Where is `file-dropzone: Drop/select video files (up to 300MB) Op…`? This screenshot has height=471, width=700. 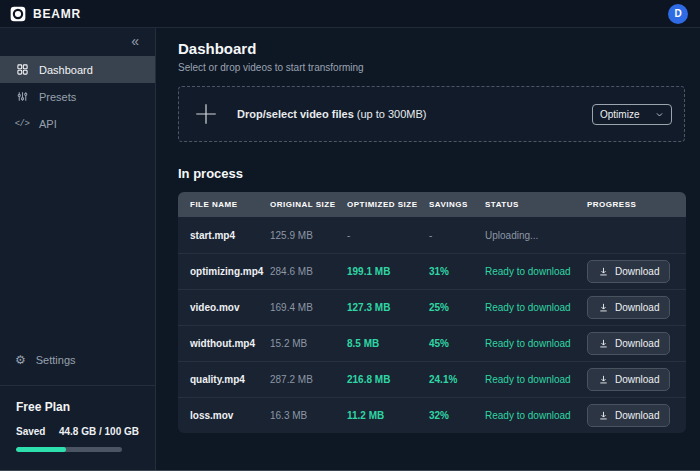 file-dropzone: Drop/select video files (up to 300MB) Op… is located at coordinates (432, 114).